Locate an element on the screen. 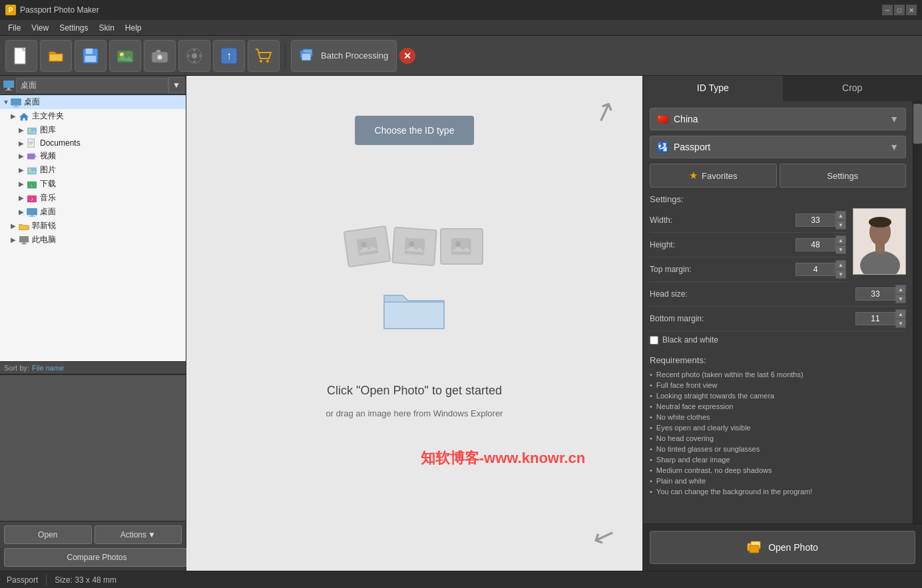 The image size is (922, 588). favorites-button: ★ Favorites is located at coordinates (714, 176).